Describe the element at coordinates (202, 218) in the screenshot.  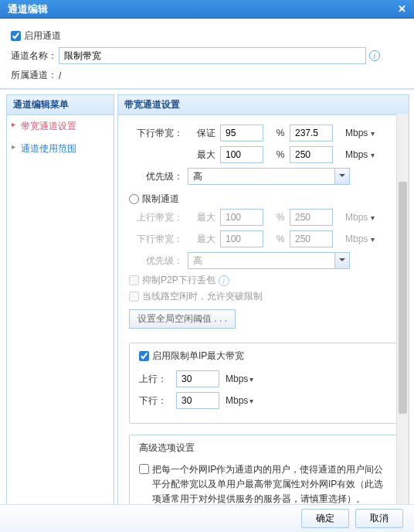
I see `limit-max-label-1: 最大` at that location.